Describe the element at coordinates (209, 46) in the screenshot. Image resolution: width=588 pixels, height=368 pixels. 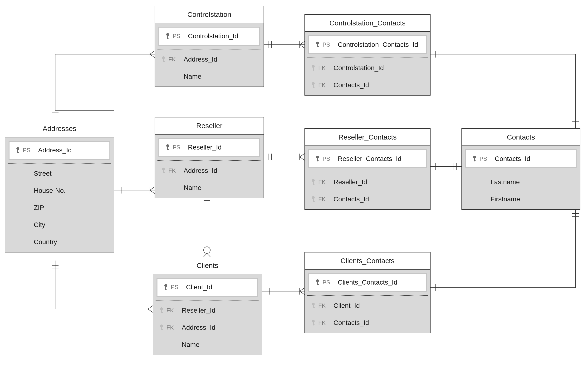
I see `entity-controlstation: Controlstation PS Controlstation_Id FK A…` at that location.